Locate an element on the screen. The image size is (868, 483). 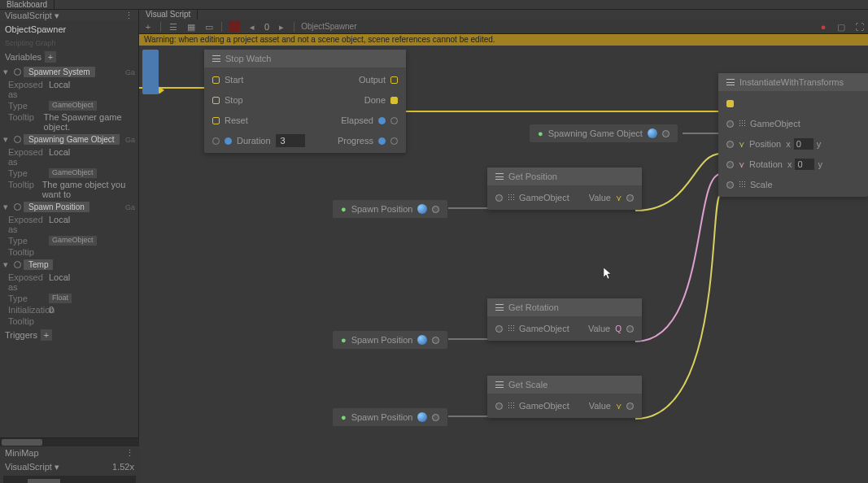
minimap-view is located at coordinates (70, 480).